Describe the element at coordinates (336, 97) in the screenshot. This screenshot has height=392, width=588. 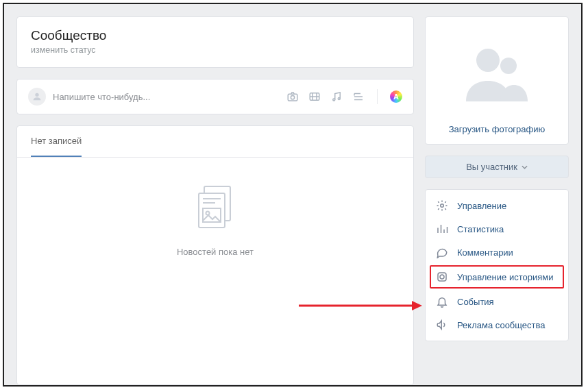
I see `music-icon` at that location.